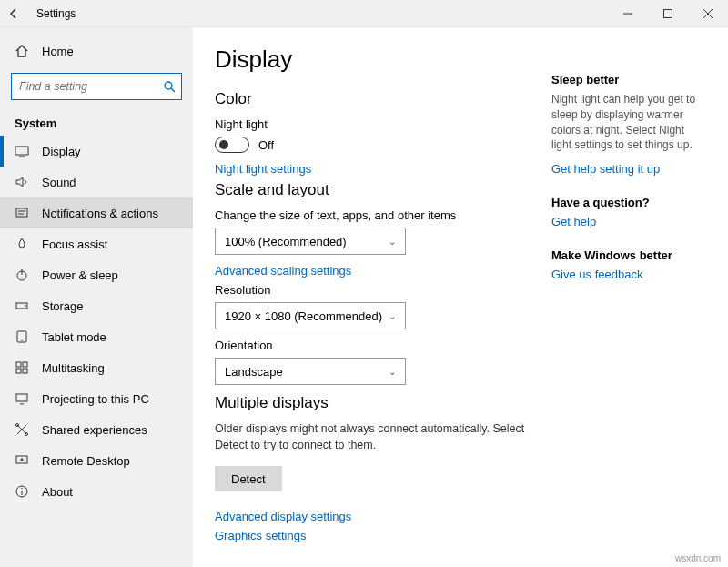 The image size is (728, 567). Describe the element at coordinates (96, 275) in the screenshot. I see `sidebar-item-power-sleep: Power & sleep` at that location.